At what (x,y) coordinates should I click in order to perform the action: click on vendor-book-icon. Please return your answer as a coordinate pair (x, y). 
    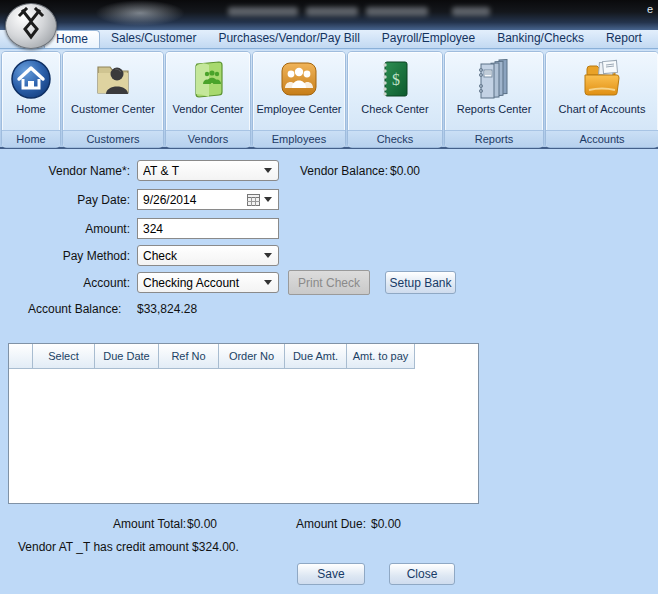
    Looking at the image, I should click on (208, 78).